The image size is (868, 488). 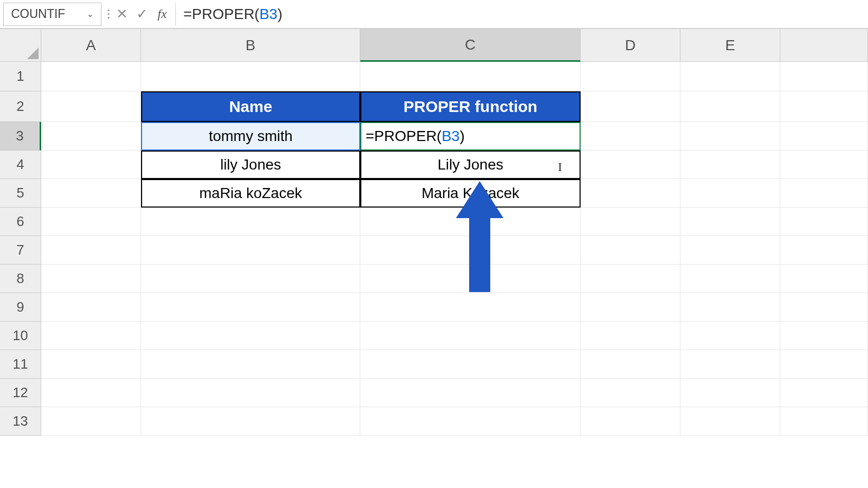 What do you see at coordinates (470, 165) in the screenshot?
I see `cell-C4: Lily Jones` at bounding box center [470, 165].